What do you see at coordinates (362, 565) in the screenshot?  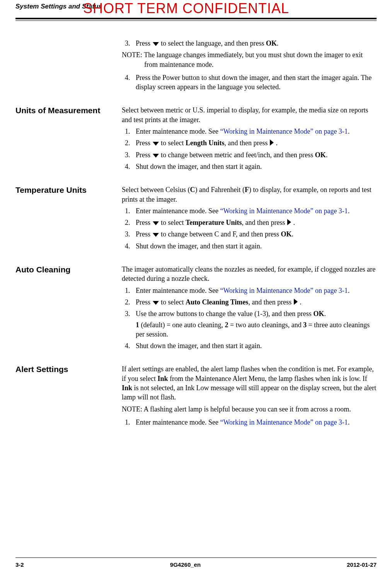 I see `footer-date: 2012-01-27` at bounding box center [362, 565].